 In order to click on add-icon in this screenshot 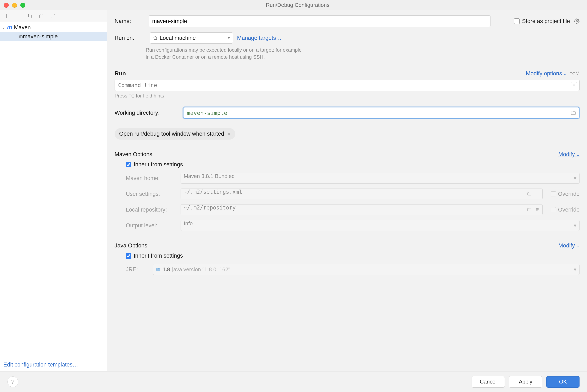, I will do `click(7, 16)`.